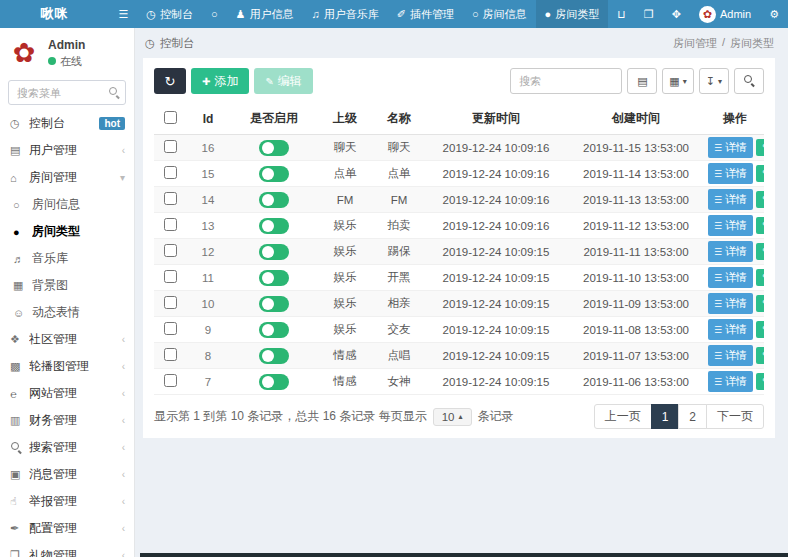  Describe the element at coordinates (170, 81) in the screenshot. I see `refresh-button: ↻` at that location.